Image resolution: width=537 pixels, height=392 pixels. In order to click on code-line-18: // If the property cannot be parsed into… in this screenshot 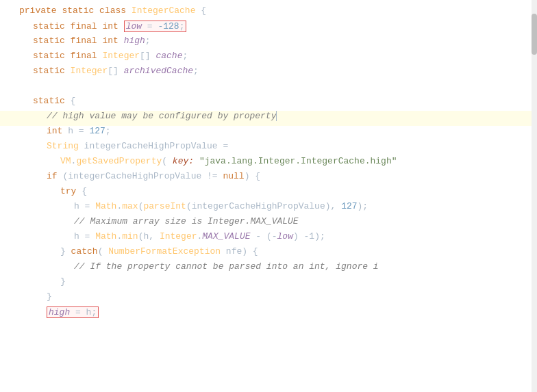, I will do `click(268, 269)`.